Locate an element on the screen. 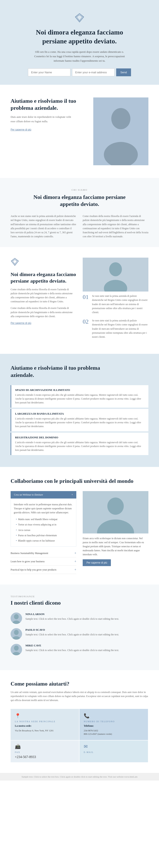 The width and height of the screenshot is (159, 868). person-portrait-icon is located at coordinates (121, 131).